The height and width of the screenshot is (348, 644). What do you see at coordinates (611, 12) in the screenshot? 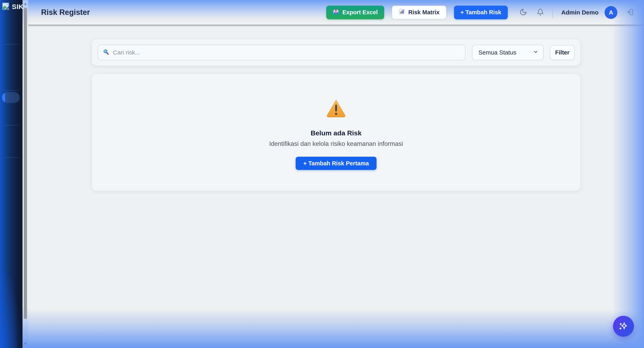
I see `avatar: A` at bounding box center [611, 12].